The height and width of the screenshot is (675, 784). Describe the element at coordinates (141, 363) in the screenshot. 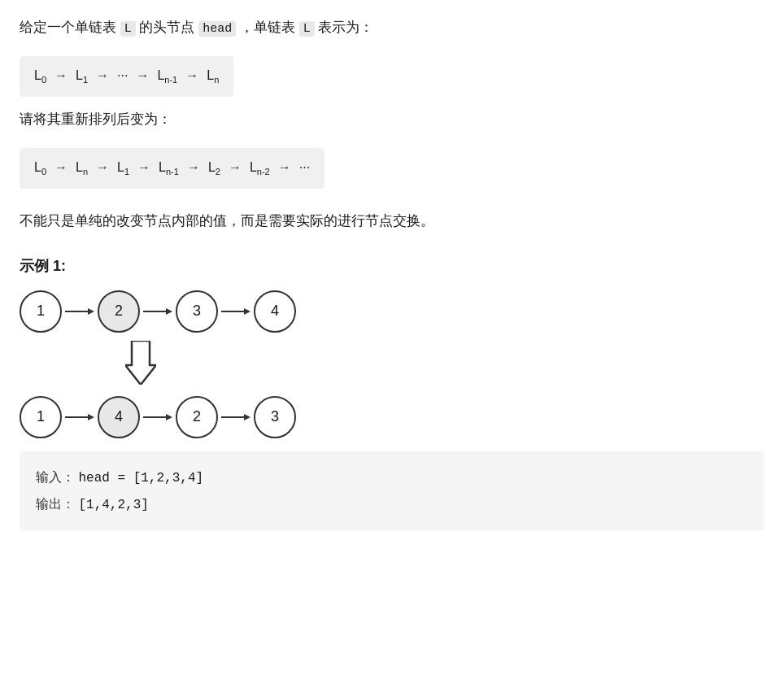

I see `down-arrow-icon` at that location.